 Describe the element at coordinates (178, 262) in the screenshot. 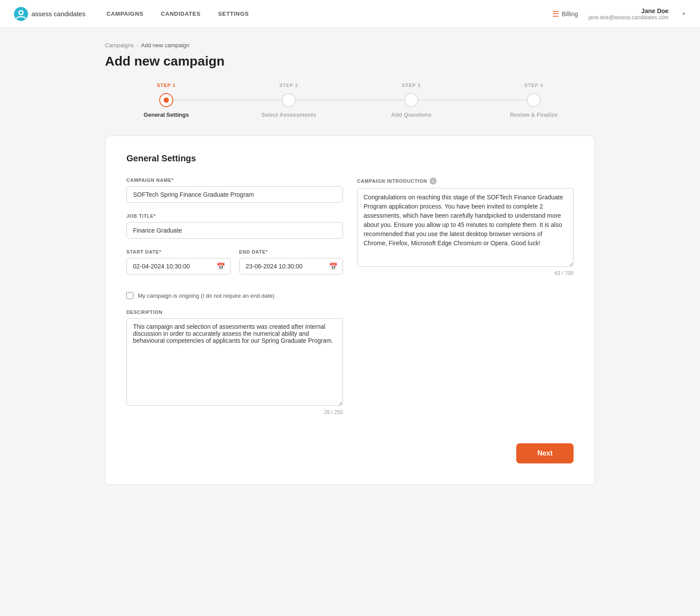

I see `start-date-group: START DATE* 📅` at that location.